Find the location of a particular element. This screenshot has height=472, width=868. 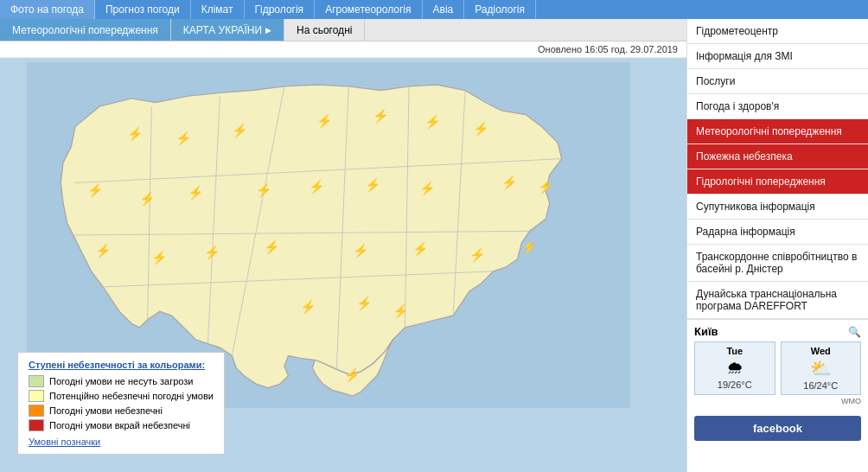

legend-item-2: Погодні умови небезпечні is located at coordinates (121, 411).